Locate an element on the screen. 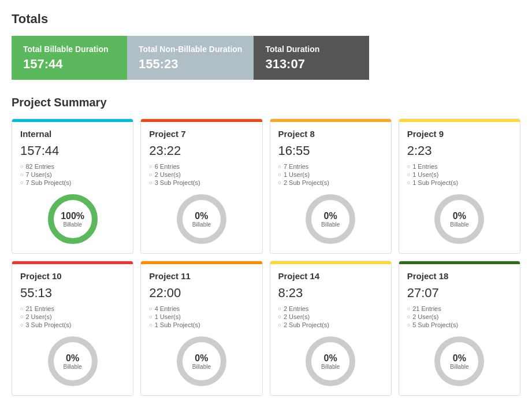 The height and width of the screenshot is (400, 532). project-duration: 27:07 is located at coordinates (460, 293).